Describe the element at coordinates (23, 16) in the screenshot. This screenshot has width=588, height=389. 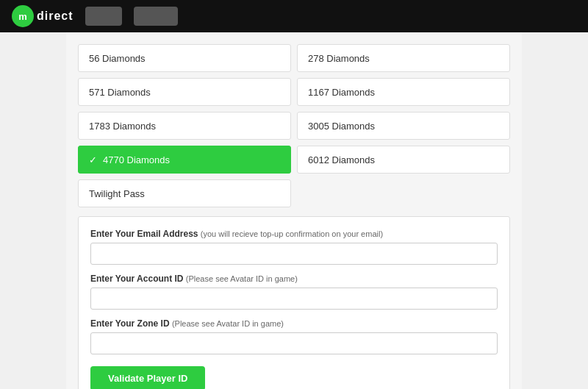
I see `logo-circle: m` at that location.